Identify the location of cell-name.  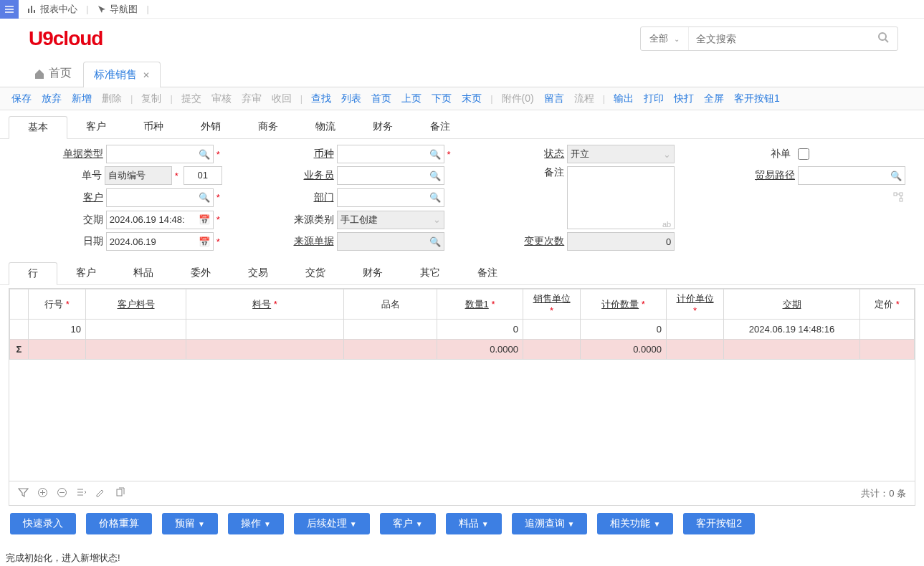
(391, 330).